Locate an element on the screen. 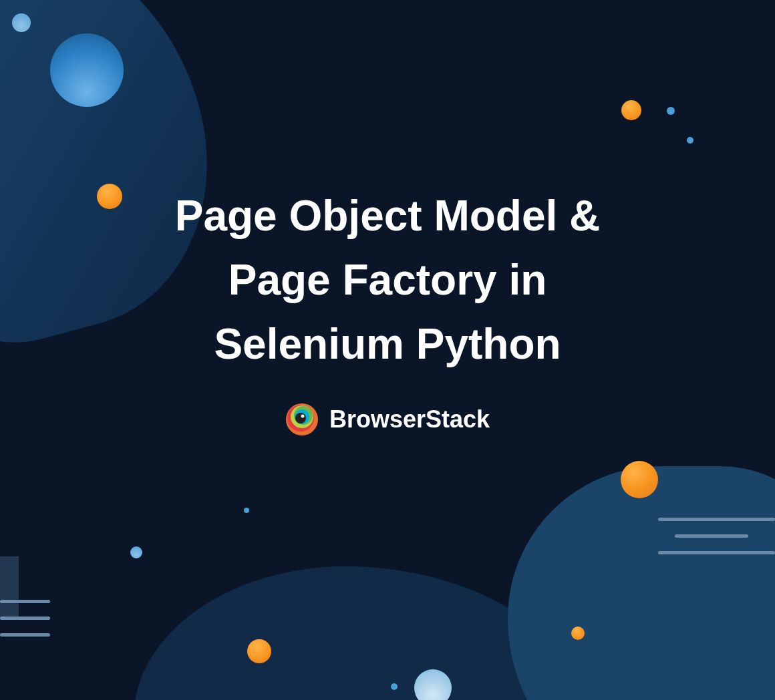 The height and width of the screenshot is (700, 775). title-line-2: Page Factory in is located at coordinates (388, 280).